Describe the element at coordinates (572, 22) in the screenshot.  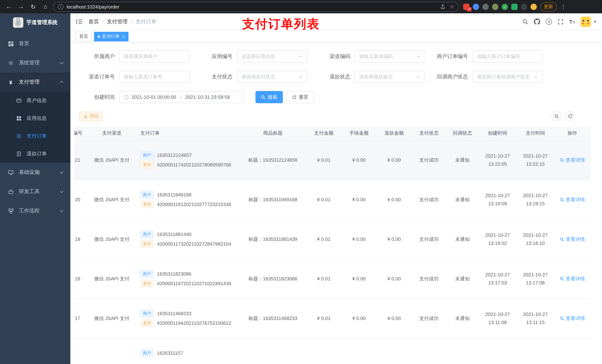
I see `font-size-icon: TT` at that location.